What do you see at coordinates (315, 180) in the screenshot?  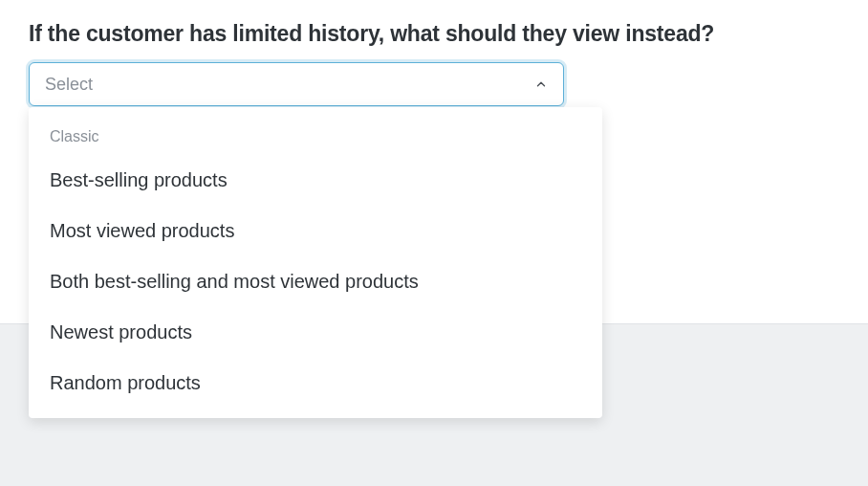 I see `dropdown-option-best-selling: Best-selling products` at bounding box center [315, 180].